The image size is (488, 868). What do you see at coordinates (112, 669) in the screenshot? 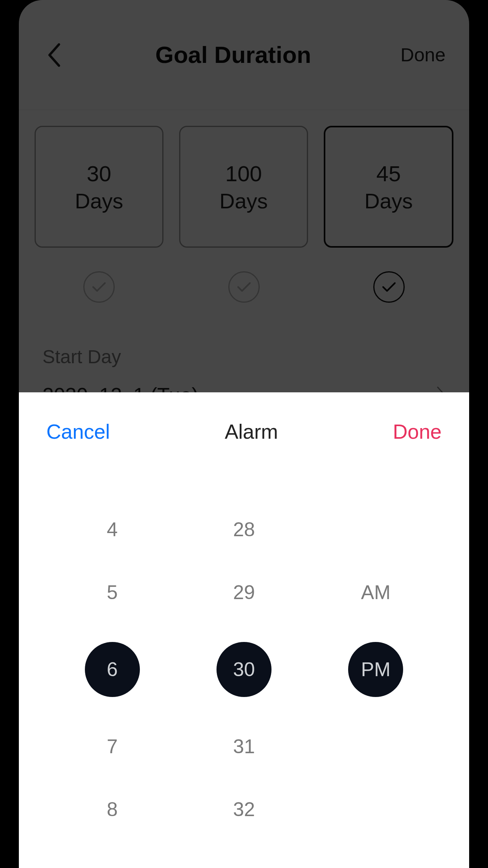
I see `hour-wheel: 4 5 6 7 8` at bounding box center [112, 669].